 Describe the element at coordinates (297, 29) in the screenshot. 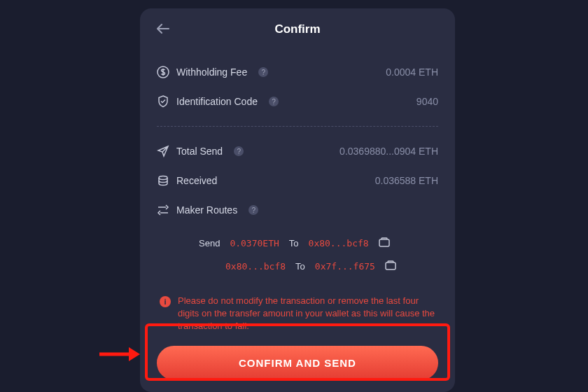

I see `page-title: Confirm` at that location.